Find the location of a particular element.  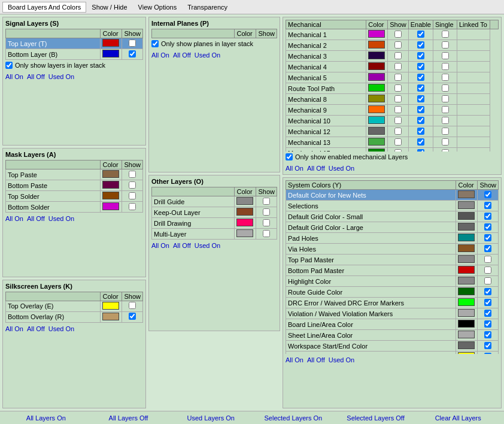

system-layer-row: Route Guide Color is located at coordinates (393, 292).